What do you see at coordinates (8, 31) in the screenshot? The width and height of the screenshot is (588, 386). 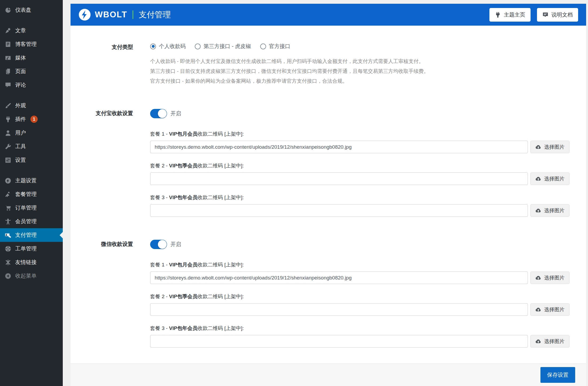 I see `pin-icon` at bounding box center [8, 31].